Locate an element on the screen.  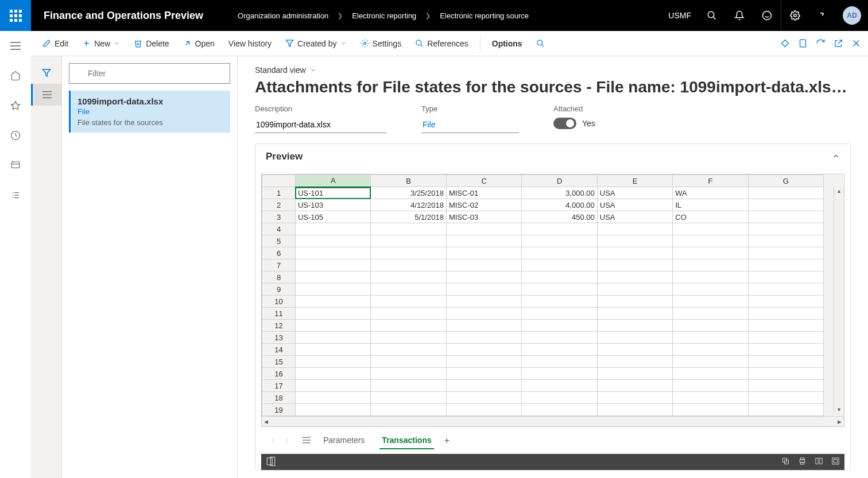
created-by-button: Created by is located at coordinates (316, 44).